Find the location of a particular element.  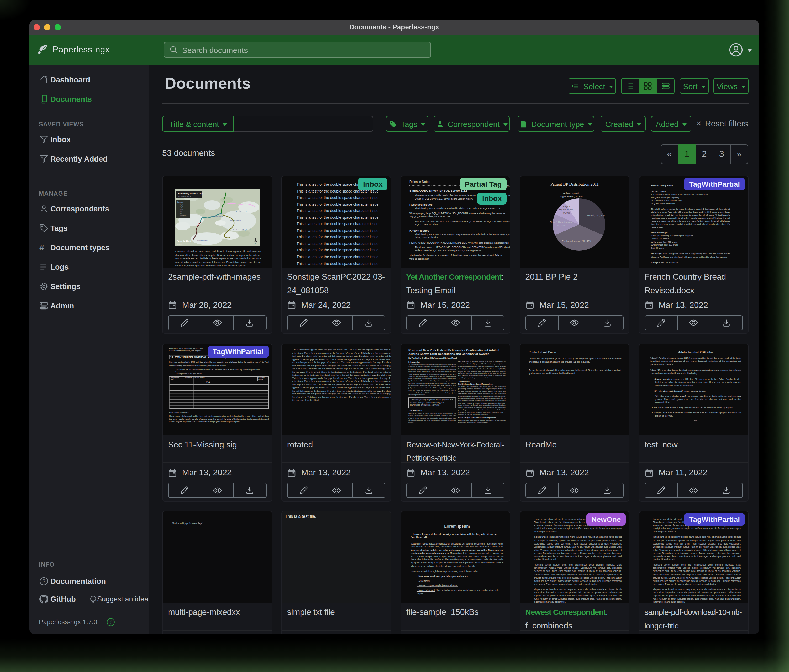

svg-text: Google Earth is located at coordinates (185, 241).